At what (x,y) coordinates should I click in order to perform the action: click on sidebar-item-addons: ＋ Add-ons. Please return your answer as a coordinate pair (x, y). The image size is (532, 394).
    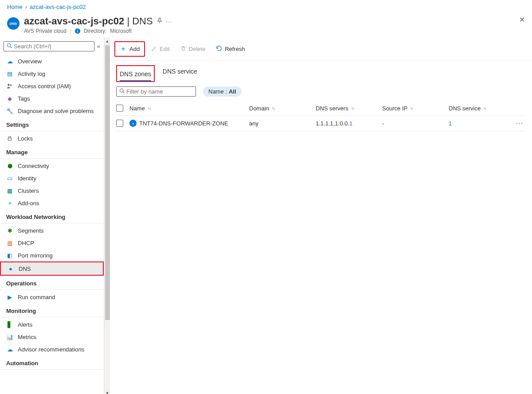
    Looking at the image, I should click on (52, 203).